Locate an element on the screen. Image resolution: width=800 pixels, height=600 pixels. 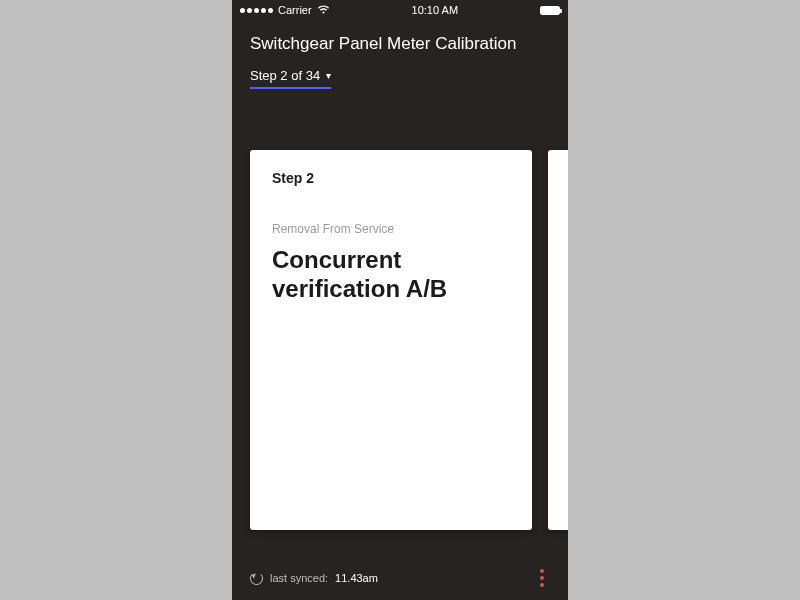
card-title: Concurrent verification A/B is located at coordinates (391, 275).